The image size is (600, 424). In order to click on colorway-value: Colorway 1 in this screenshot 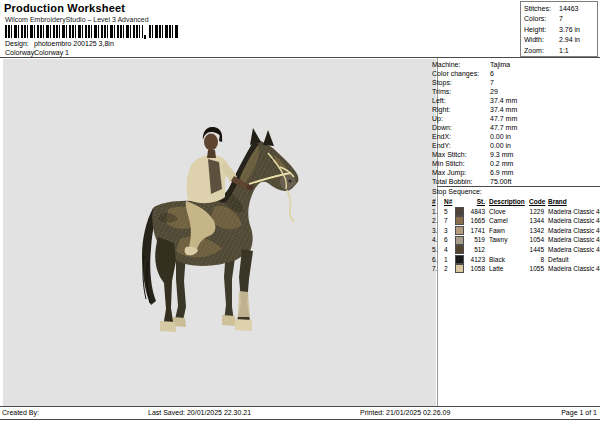, I will do `click(52, 52)`.